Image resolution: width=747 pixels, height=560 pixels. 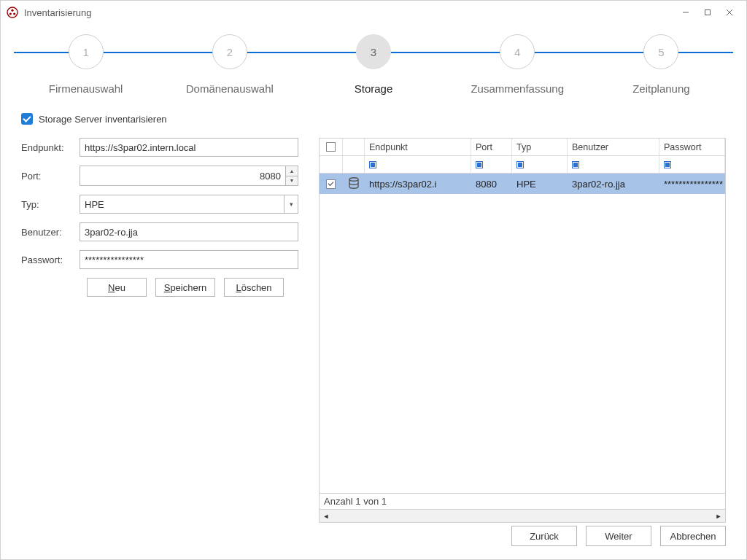 I want to click on col-check, so click(x=331, y=147).